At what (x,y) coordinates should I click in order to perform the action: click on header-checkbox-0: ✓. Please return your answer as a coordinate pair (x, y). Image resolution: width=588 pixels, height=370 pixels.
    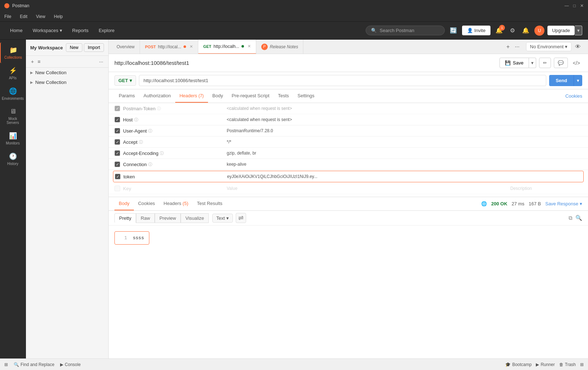
    Looking at the image, I should click on (117, 108).